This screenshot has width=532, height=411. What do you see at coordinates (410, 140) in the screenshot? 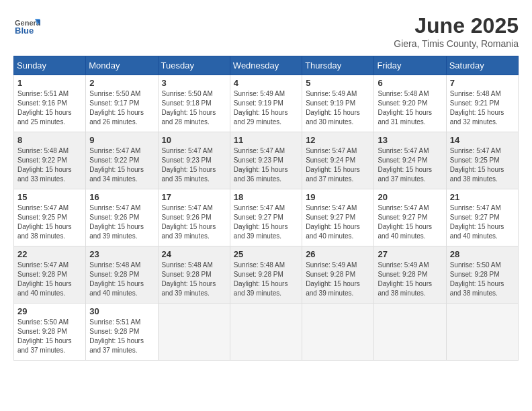
I see `day-number: 13` at bounding box center [410, 140].